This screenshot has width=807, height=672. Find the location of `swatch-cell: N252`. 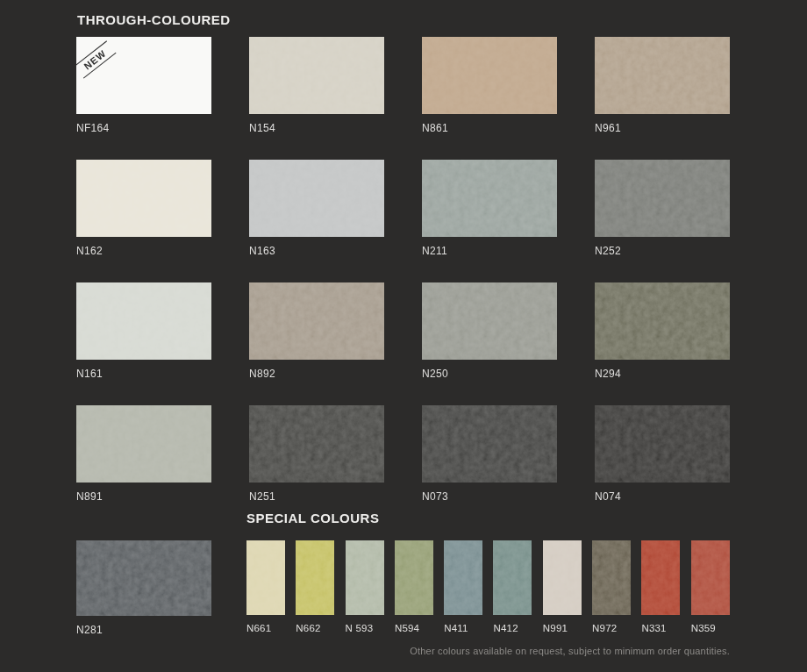

swatch-cell: N252 is located at coordinates (662, 209).